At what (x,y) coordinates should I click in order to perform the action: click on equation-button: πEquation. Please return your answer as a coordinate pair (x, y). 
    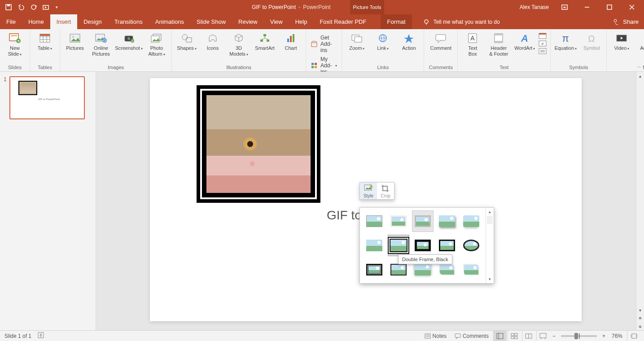
    Looking at the image, I should click on (565, 41).